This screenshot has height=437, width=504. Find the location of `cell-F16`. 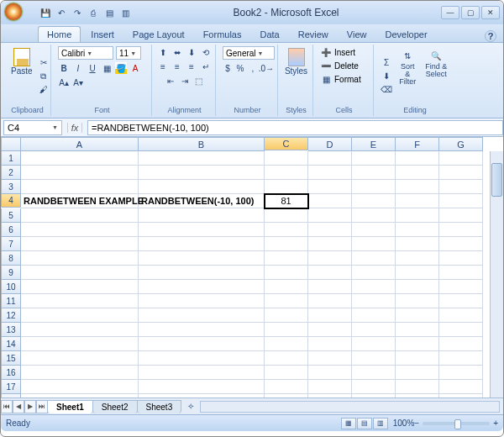

cell-F16 is located at coordinates (417, 373).